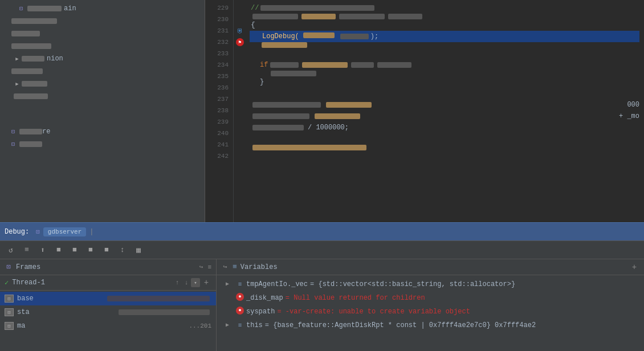 The height and width of the screenshot is (351, 644). What do you see at coordinates (44, 9) in the screenshot?
I see `tree-label` at bounding box center [44, 9].